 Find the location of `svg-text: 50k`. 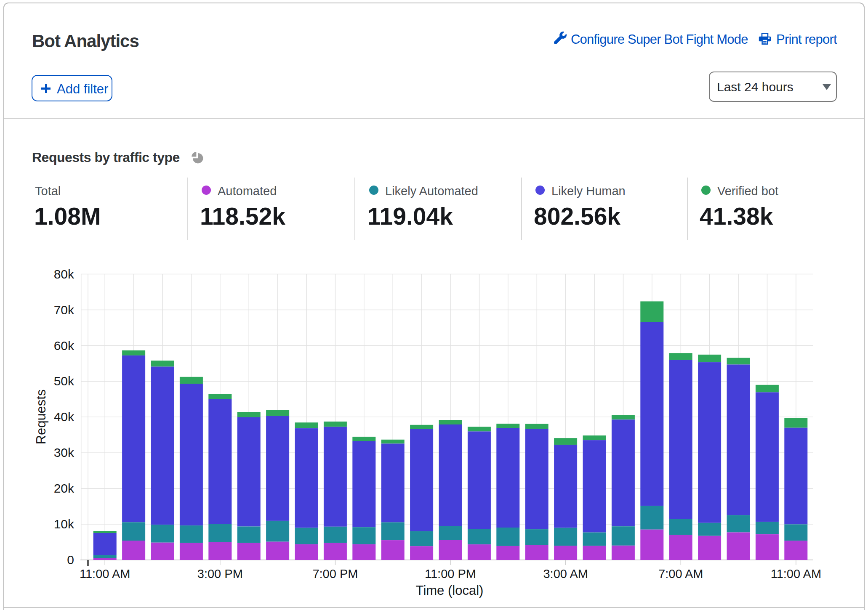

svg-text: 50k is located at coordinates (64, 381).